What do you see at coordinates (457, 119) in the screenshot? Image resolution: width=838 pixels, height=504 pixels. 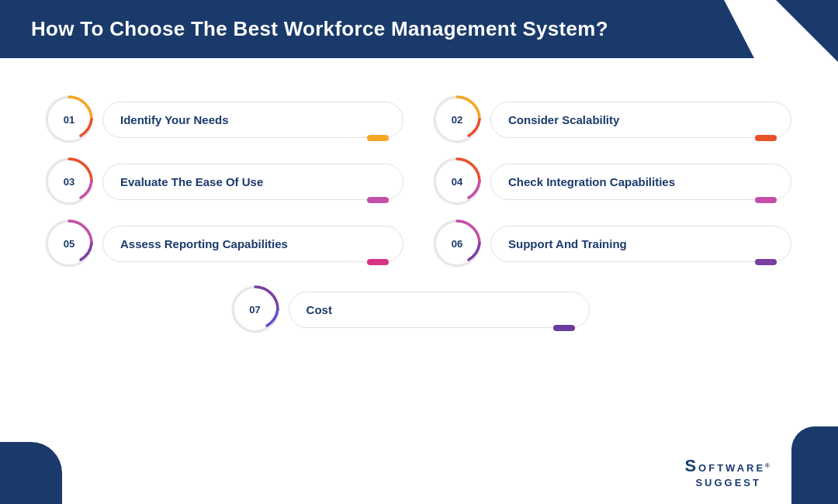 I see `circle-02: 02` at bounding box center [457, 119].